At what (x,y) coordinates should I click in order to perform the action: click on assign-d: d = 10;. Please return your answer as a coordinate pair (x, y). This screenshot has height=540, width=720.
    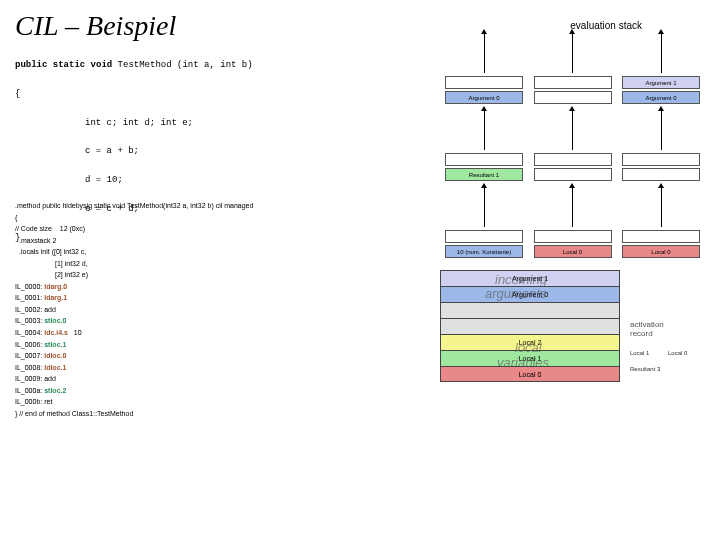
    Looking at the image, I should click on (169, 180).